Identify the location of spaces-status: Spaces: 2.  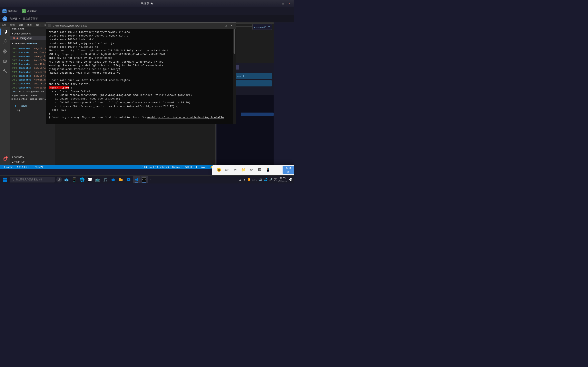
(177, 167).